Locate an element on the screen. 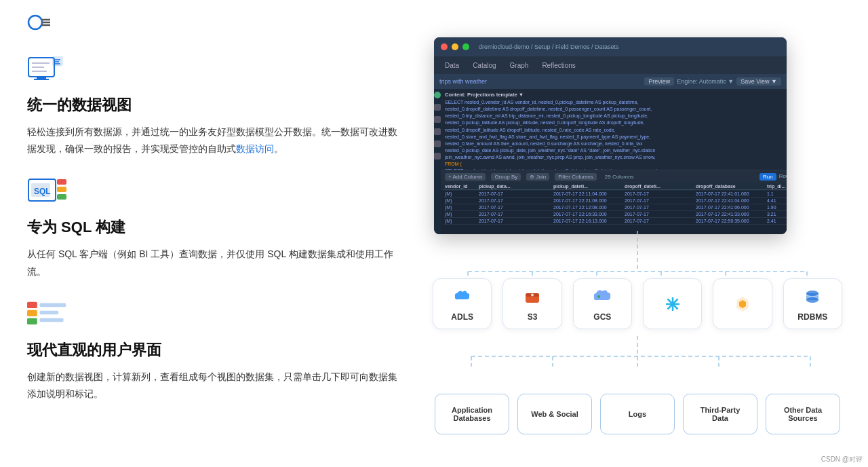 The width and height of the screenshot is (868, 467). col-header-pickup-dt: pickup_dateti... is located at coordinates (587, 187).